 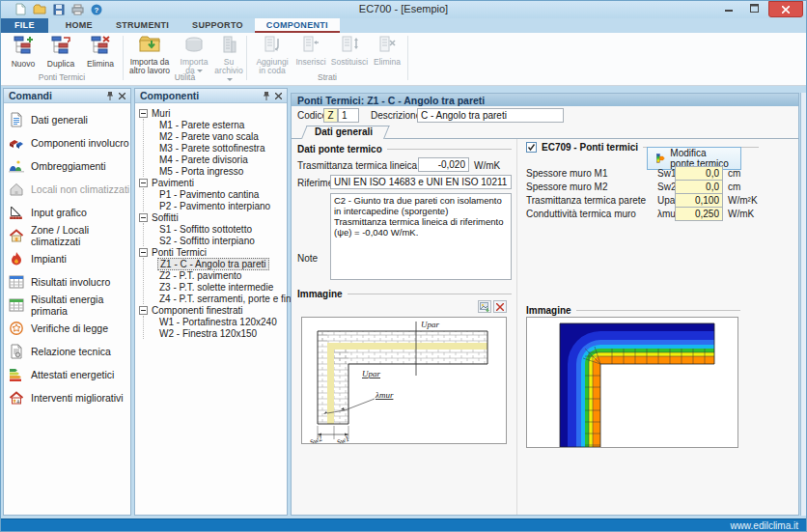 What do you see at coordinates (68, 351) in the screenshot?
I see `sidebar-item-relazione-tecnica: Relazione tecnica` at bounding box center [68, 351].